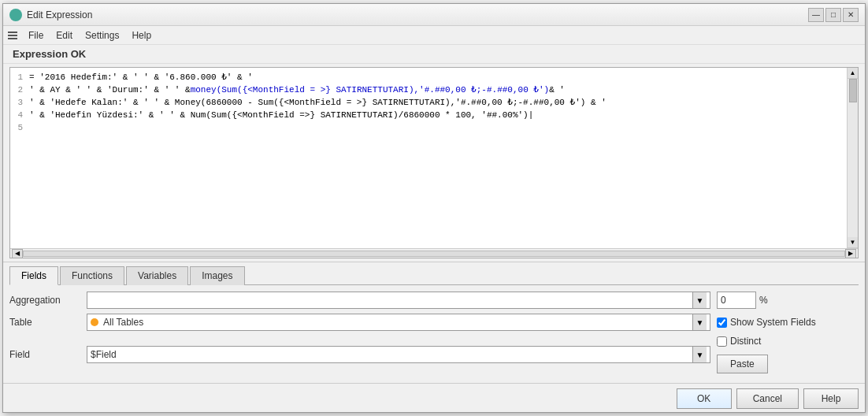 The width and height of the screenshot is (868, 416). Describe the element at coordinates (788, 322) in the screenshot. I see `show-system-fields-row: Show System Fields` at that location.